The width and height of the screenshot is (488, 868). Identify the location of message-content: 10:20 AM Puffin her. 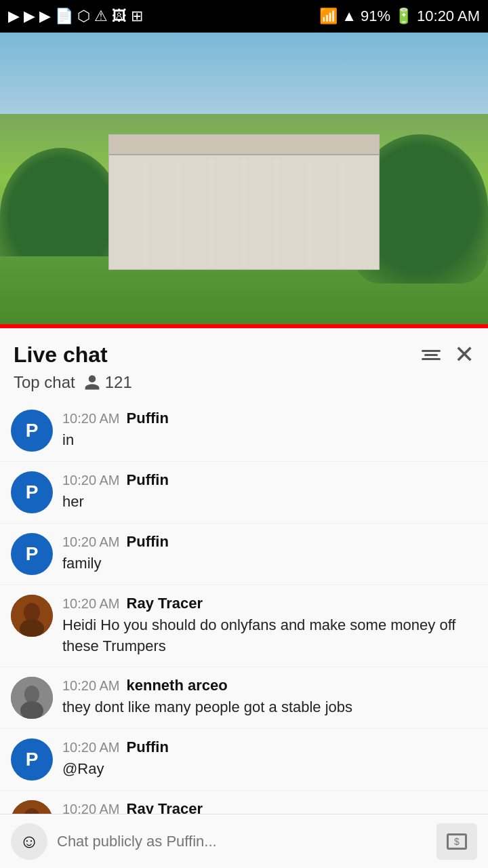
(270, 492).